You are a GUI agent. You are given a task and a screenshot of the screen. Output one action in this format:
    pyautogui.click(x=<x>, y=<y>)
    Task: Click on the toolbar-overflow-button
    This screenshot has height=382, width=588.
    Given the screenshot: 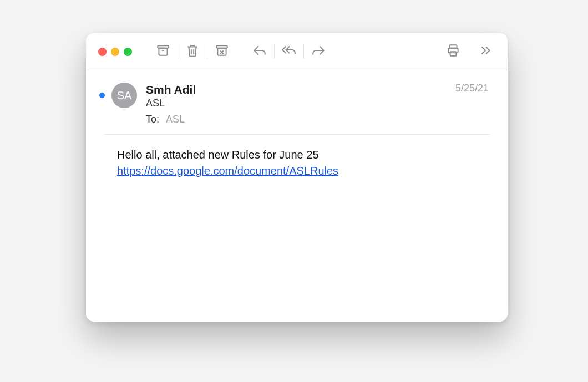 What is the action you would take?
    pyautogui.click(x=485, y=52)
    